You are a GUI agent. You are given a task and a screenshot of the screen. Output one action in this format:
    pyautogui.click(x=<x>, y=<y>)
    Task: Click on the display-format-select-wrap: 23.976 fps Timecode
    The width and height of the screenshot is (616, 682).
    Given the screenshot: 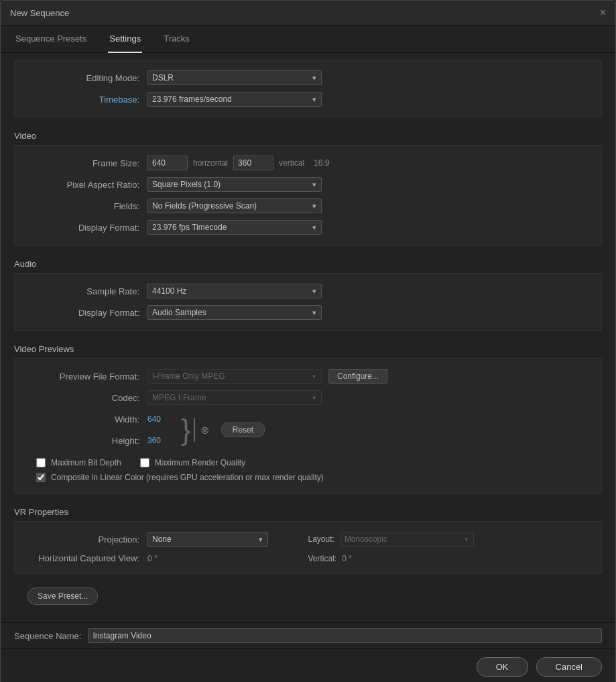 What is the action you would take?
    pyautogui.click(x=235, y=227)
    